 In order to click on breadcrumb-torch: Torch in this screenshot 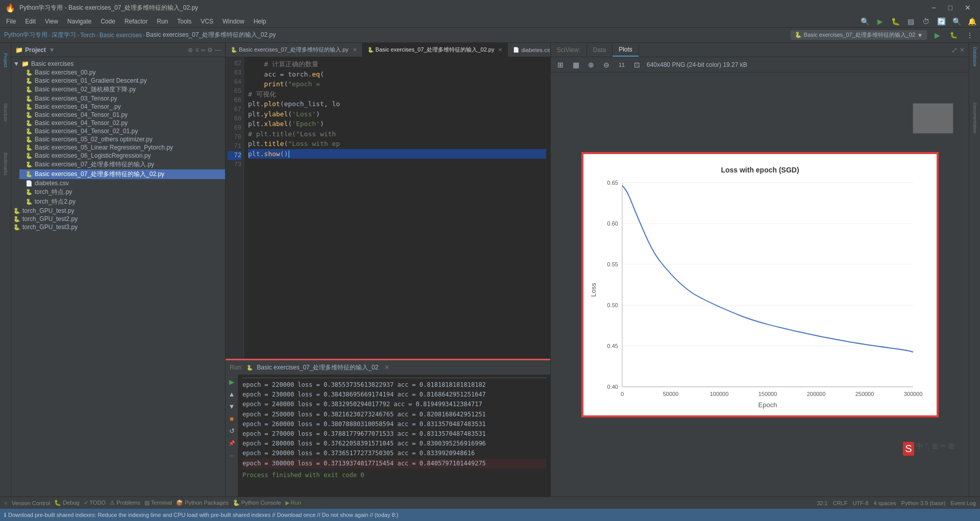, I will do `click(88, 35)`.